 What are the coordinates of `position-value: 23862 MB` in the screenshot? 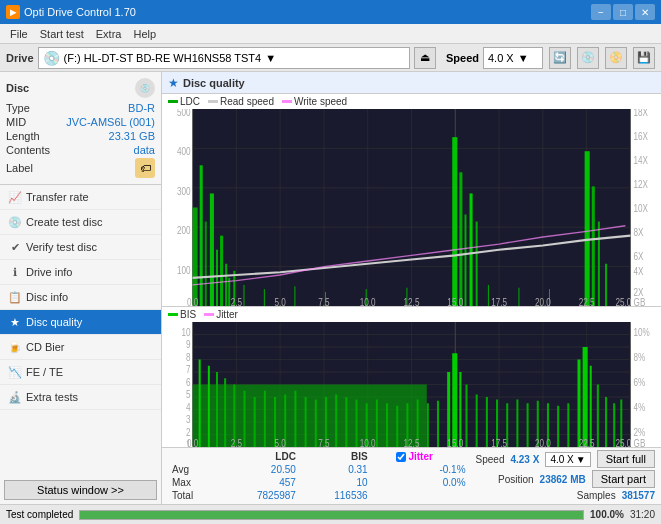 It's located at (563, 480).